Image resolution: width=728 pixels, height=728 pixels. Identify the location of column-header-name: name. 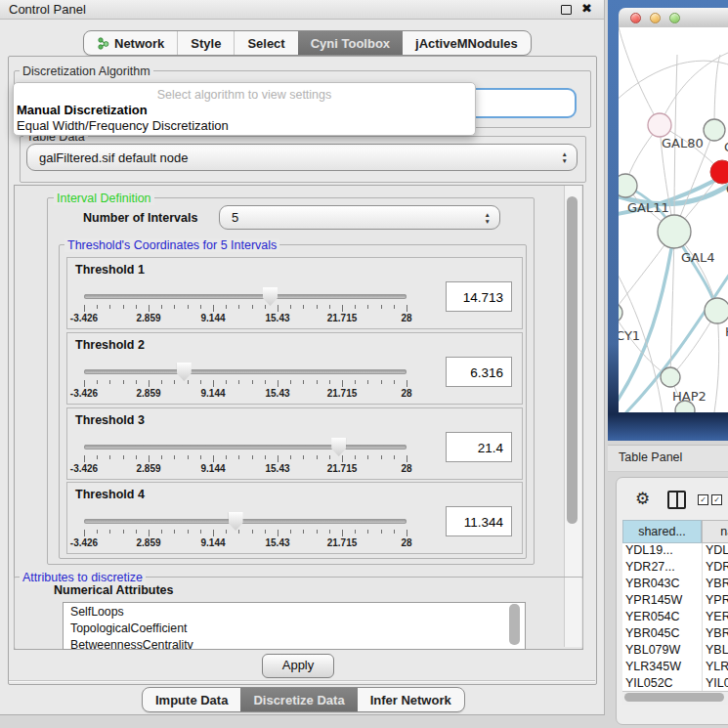
(715, 532).